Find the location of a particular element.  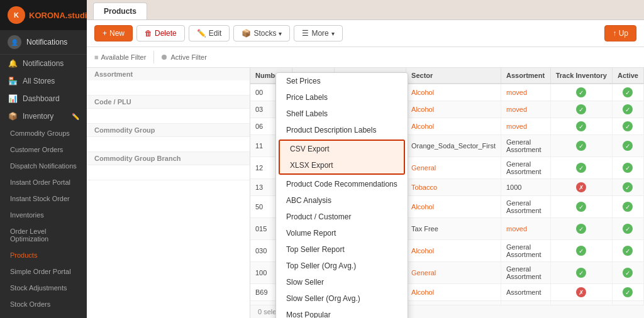

sidebar-logo: K KORONA.studio is located at coordinates (43, 15).